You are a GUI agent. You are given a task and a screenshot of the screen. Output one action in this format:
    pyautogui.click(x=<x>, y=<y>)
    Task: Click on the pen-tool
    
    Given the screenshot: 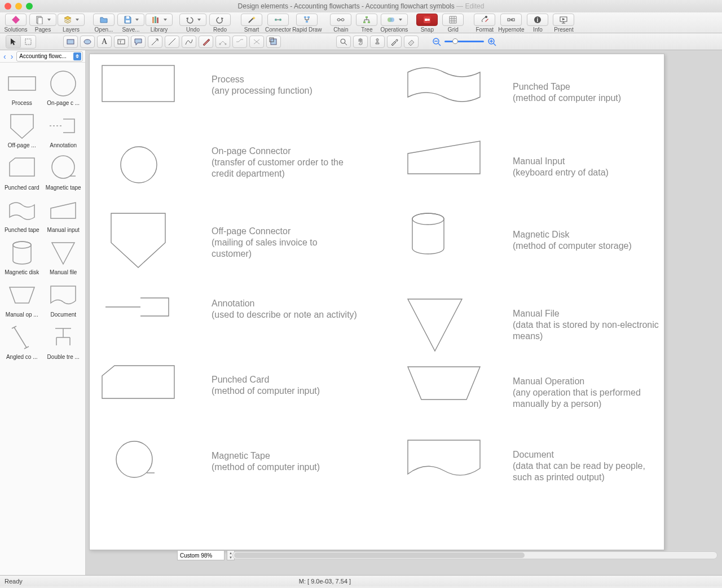 What is the action you would take?
    pyautogui.click(x=206, y=42)
    